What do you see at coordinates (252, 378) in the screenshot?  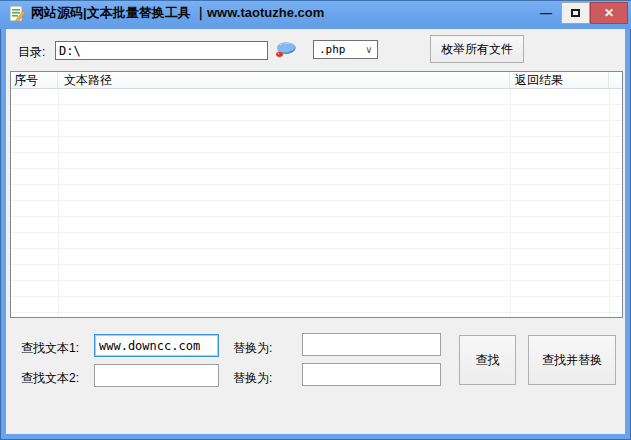 I see `replace-with-2-label: 替换为:` at bounding box center [252, 378].